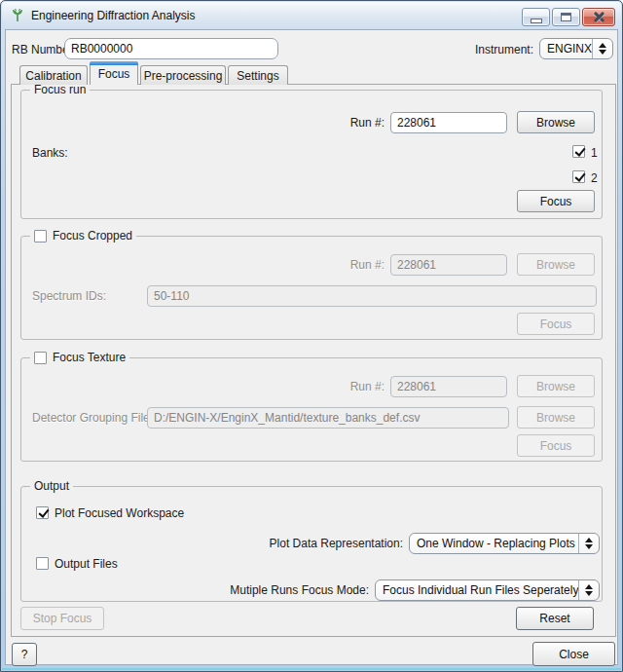 The width and height of the screenshot is (623, 672). What do you see at coordinates (312, 288) in the screenshot?
I see `focus-cropped-group: Focus Cropped Run #: Browse Spectrum IDs…` at bounding box center [312, 288].